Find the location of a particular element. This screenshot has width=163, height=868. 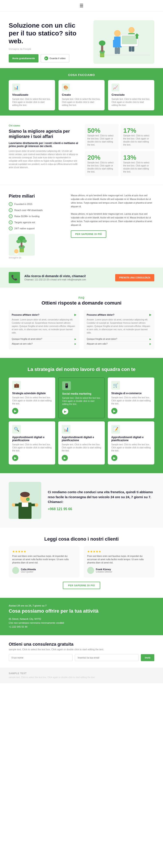

strategy-icon-3: 🔍 is located at coordinates (17, 429).